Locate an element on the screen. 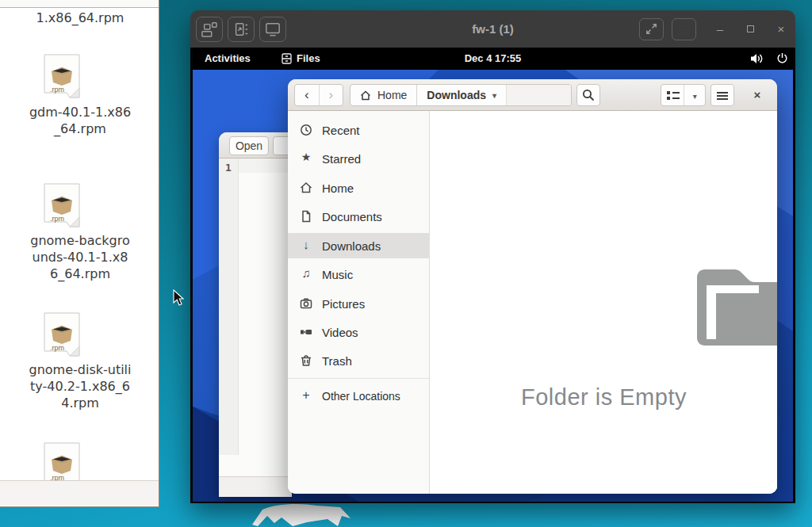 The image size is (812, 527). files-sidebar: Recent ★ Starred Home is located at coordinates (358, 303).